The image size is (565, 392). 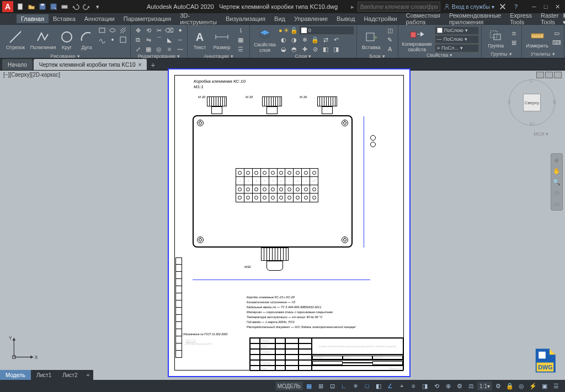 What do you see at coordinates (457, 40) in the screenshot?
I see `lineweight-dropdown: — ПоСлою ▾` at bounding box center [457, 40].